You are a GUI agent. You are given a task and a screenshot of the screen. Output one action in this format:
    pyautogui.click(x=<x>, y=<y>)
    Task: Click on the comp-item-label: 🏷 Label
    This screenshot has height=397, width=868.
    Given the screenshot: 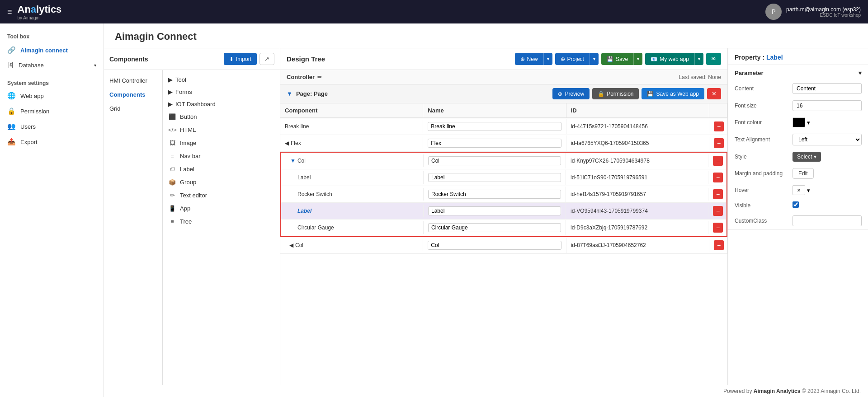 What is the action you would take?
    pyautogui.click(x=222, y=169)
    